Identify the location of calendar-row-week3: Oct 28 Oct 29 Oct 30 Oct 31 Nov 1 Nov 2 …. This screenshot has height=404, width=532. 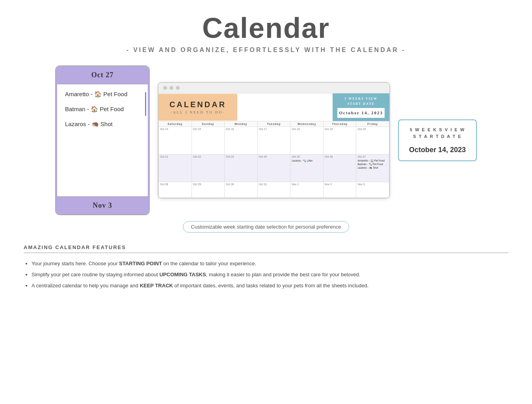
(274, 190).